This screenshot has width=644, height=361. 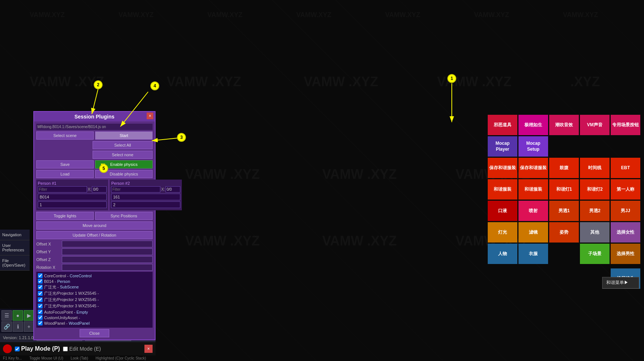 I want to click on nav-user-preferences: User Preferences, so click(x=15, y=248).